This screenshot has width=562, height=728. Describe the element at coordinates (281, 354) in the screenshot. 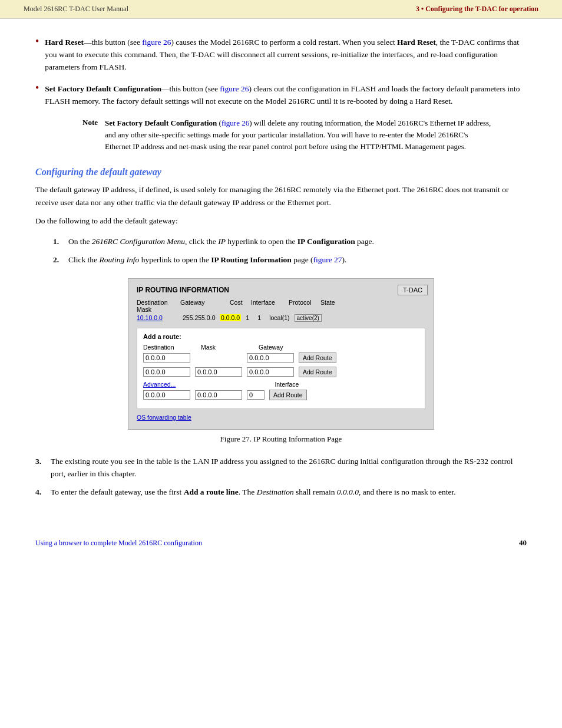

I see `screenshot-box: T-DAC IP ROUTING INFORMATION Destination…` at that location.